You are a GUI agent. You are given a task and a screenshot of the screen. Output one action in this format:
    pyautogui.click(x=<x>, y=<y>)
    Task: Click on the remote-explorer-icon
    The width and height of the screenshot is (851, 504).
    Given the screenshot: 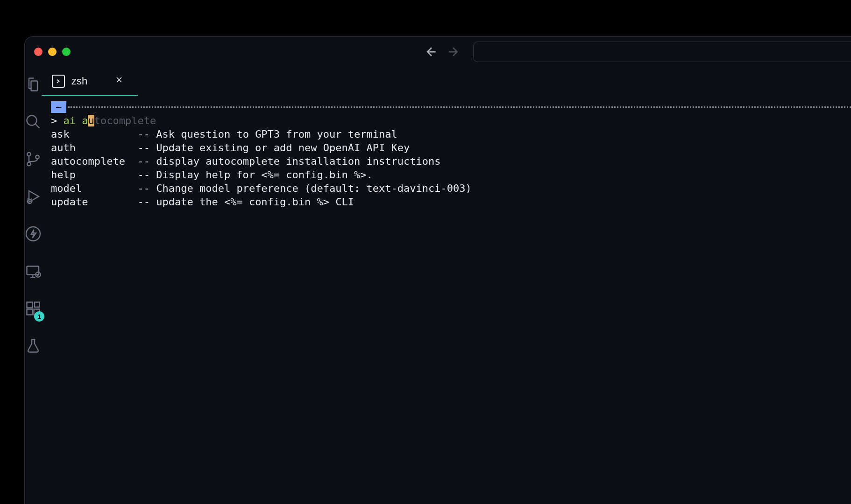 What is the action you would take?
    pyautogui.click(x=33, y=272)
    